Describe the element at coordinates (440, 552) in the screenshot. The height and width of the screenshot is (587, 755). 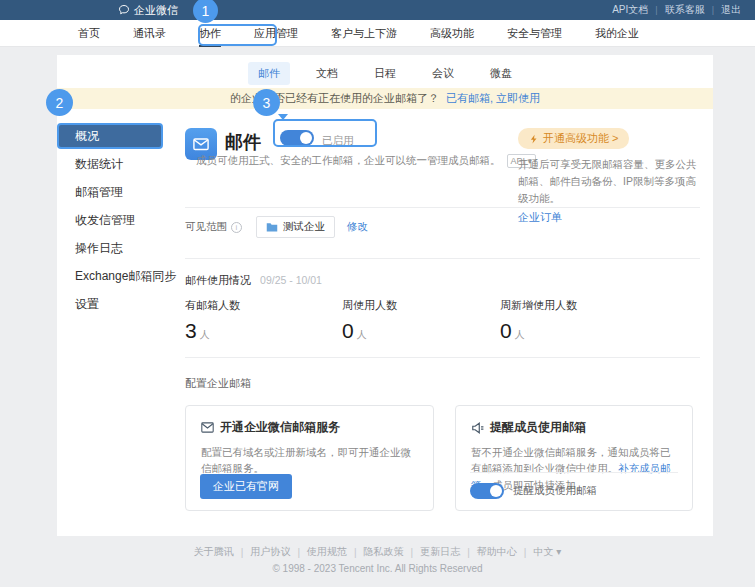
I see `footer-link-changelog: 更新日志` at that location.